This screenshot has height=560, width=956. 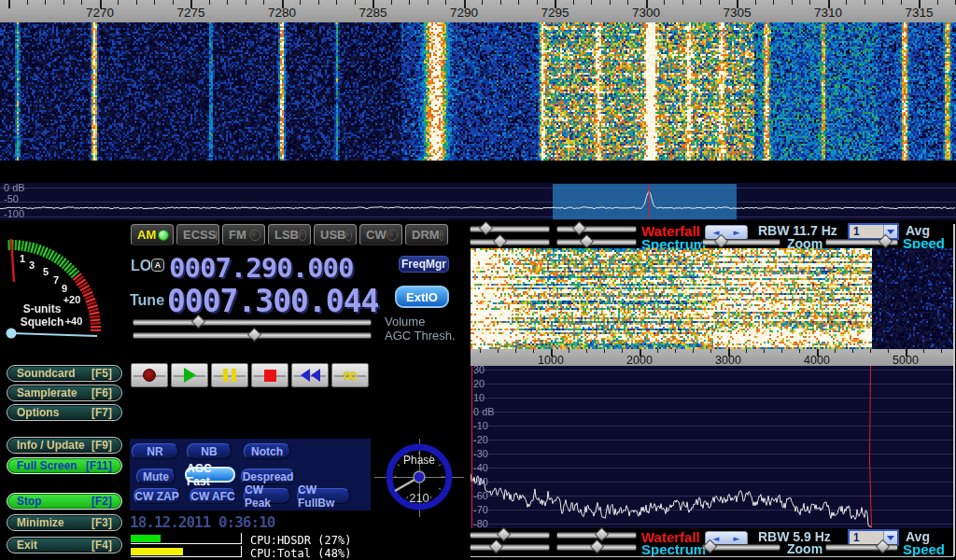 I want to click on exit-button: Exit [F4], so click(x=64, y=545).